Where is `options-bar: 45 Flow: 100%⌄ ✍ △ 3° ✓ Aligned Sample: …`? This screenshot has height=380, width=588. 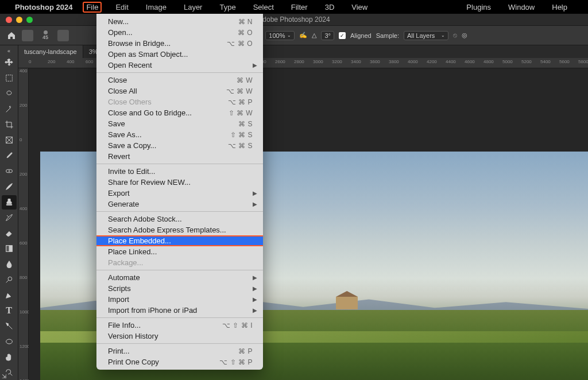
options-bar: 45 Flow: 100%⌄ ✍ △ 3° ✓ Aligned Sample: … is located at coordinates (294, 36).